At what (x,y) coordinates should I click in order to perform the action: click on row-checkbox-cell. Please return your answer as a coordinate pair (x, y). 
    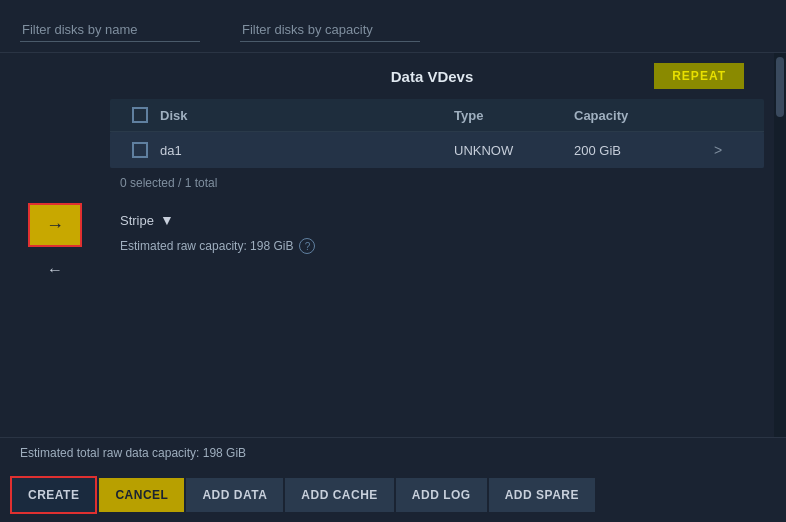
    Looking at the image, I should click on (140, 150).